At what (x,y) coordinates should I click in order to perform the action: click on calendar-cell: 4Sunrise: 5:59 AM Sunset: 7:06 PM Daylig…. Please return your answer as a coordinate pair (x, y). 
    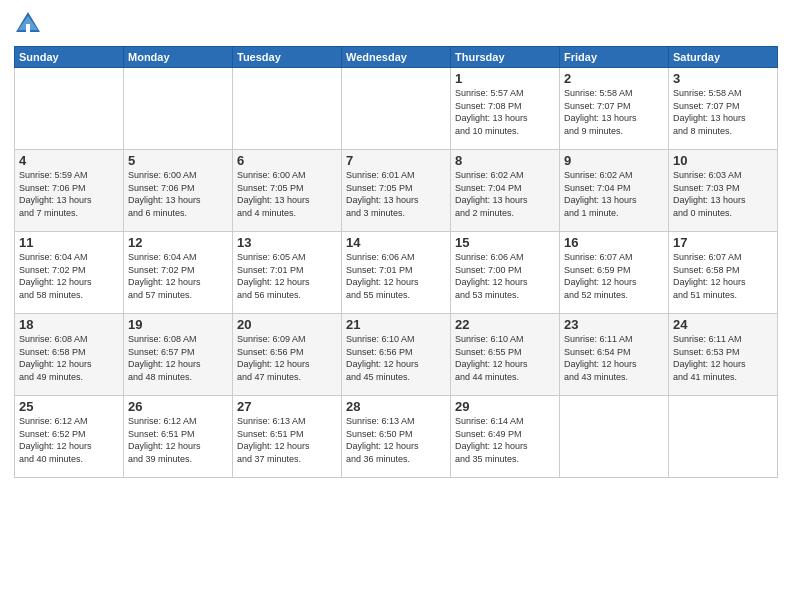
    Looking at the image, I should click on (70, 191).